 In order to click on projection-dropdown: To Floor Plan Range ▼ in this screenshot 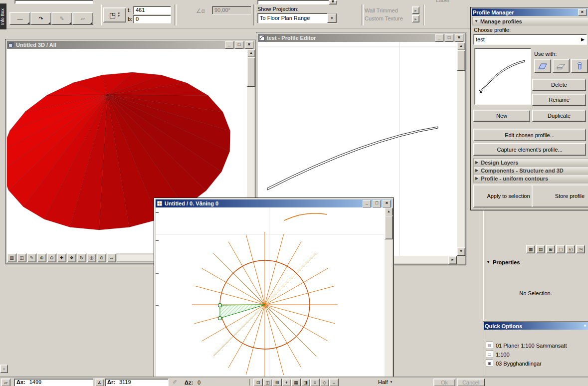, I will do `click(297, 18)`.